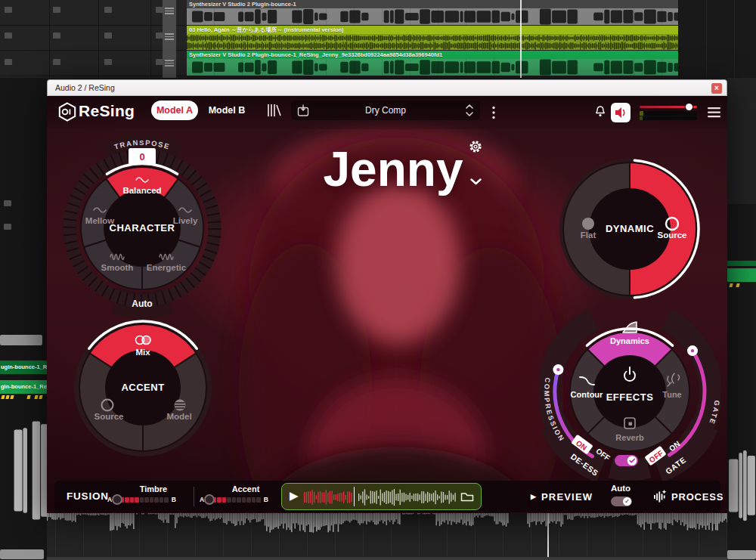 The width and height of the screenshot is (756, 560). What do you see at coordinates (476, 181) in the screenshot?
I see `chevron-down-icon` at bounding box center [476, 181].